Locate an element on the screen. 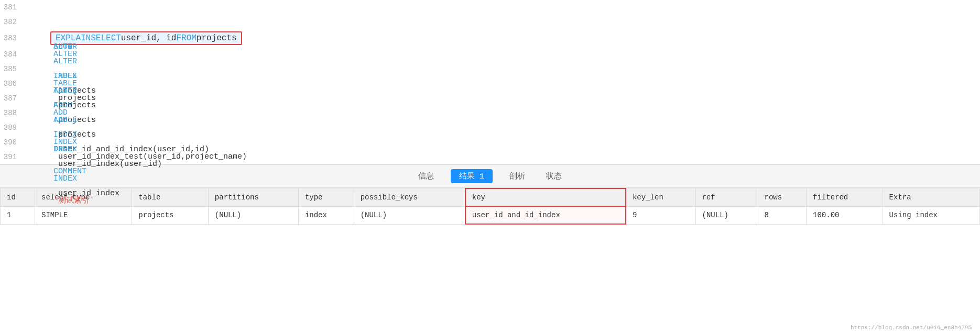 The image size is (980, 335). line-number-382: 382 is located at coordinates (13, 22).